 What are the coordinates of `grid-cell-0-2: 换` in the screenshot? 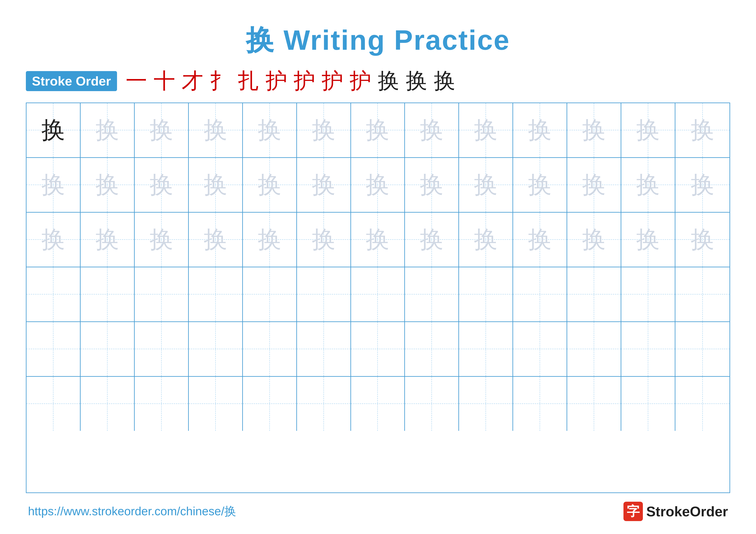 It's located at (162, 130).